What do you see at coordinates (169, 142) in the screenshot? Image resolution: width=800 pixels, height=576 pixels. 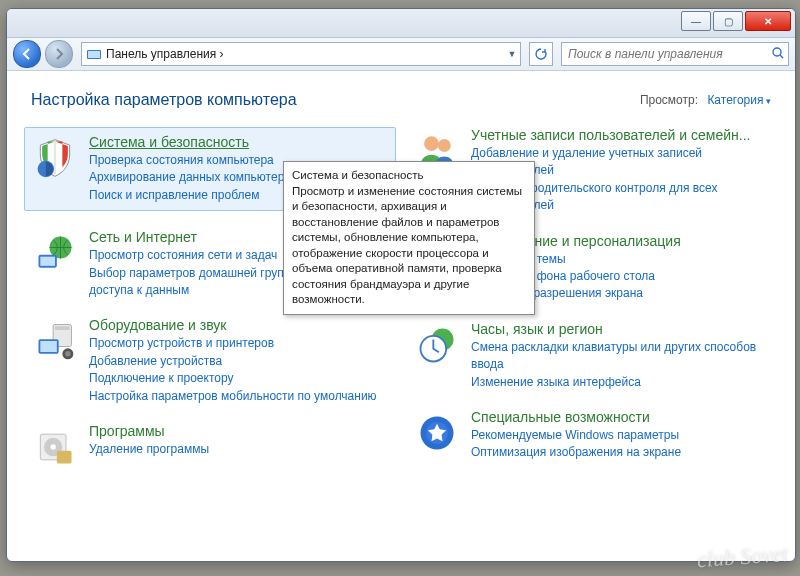 I see `category-title-system-security: Система и безопасность` at bounding box center [169, 142].